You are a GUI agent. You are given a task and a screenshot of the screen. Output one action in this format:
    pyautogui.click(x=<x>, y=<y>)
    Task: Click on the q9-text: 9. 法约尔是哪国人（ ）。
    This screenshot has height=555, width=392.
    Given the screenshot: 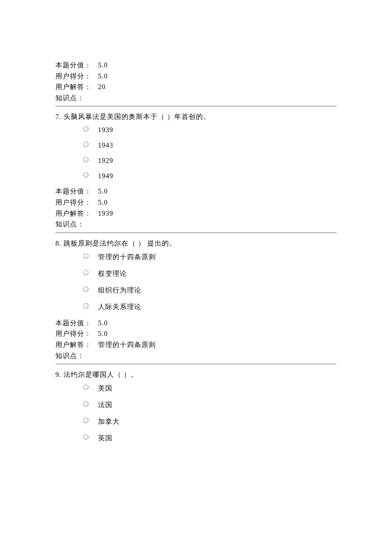 What is the action you would take?
    pyautogui.click(x=196, y=375)
    